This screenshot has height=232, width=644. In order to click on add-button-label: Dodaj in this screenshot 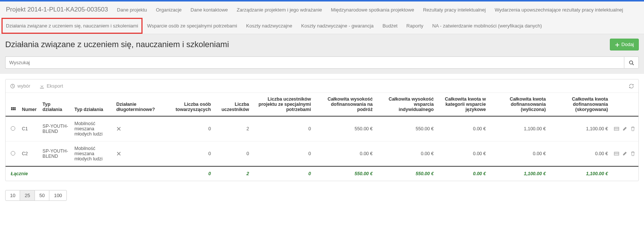, I will do `click(628, 45)`.